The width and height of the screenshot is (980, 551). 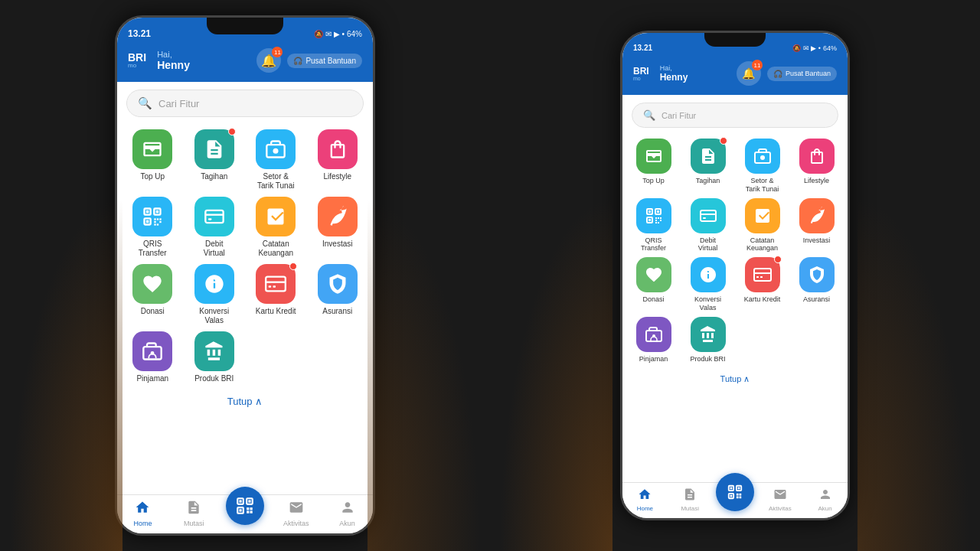 What do you see at coordinates (348, 509) in the screenshot?
I see `nav-icon-akun` at bounding box center [348, 509].